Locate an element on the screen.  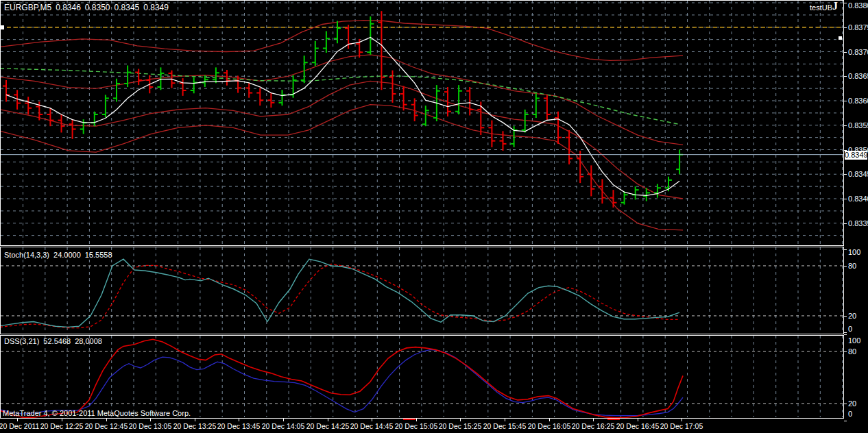
band-upper-outer-line is located at coordinates (341, 41).